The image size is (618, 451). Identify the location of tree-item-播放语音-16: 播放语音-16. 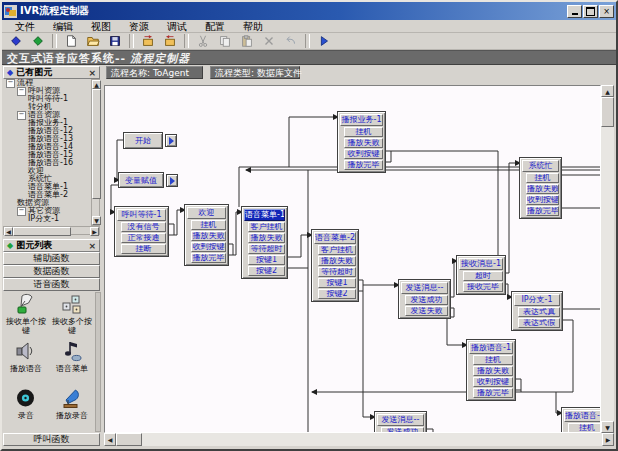
(52, 163).